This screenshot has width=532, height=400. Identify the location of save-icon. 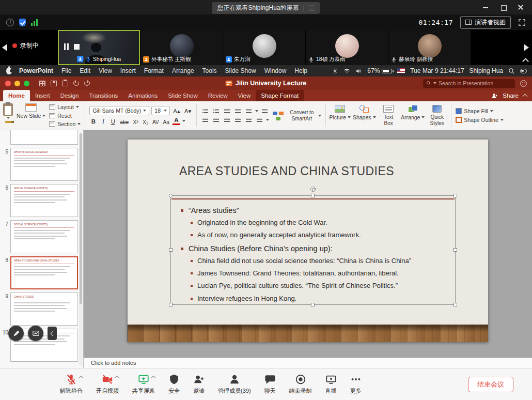
(54, 84).